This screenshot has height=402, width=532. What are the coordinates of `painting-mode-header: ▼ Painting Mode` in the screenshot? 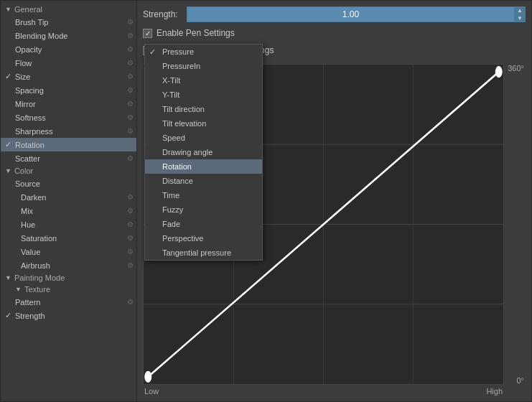 It's located at (69, 278).